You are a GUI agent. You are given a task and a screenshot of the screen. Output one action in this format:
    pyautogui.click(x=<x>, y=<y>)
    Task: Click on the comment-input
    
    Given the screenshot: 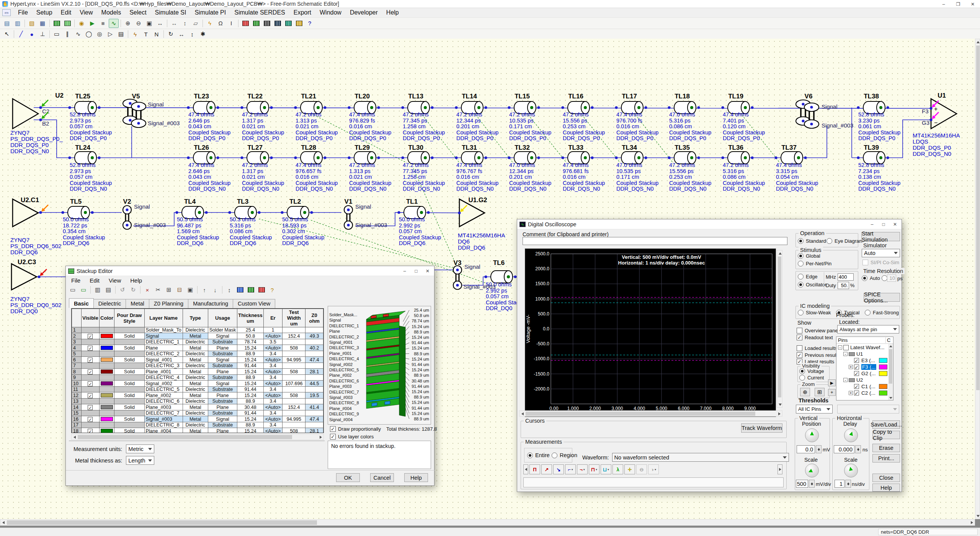 What is the action you would take?
    pyautogui.click(x=655, y=241)
    